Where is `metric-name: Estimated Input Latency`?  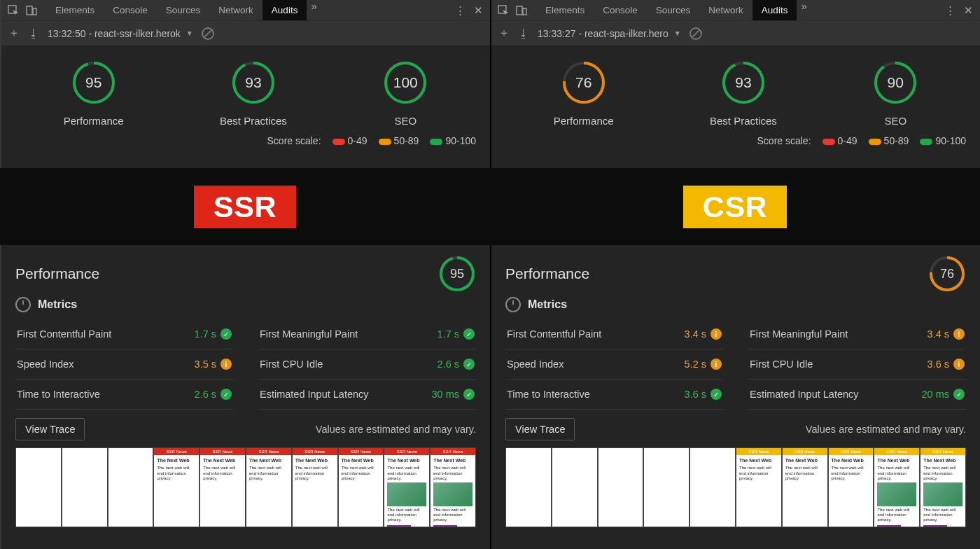
metric-name: Estimated Input Latency is located at coordinates (804, 394).